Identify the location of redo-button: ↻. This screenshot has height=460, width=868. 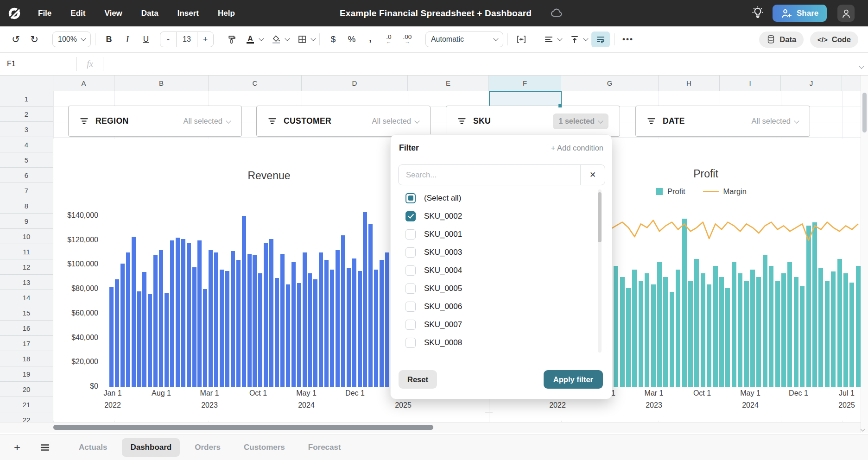
(34, 39).